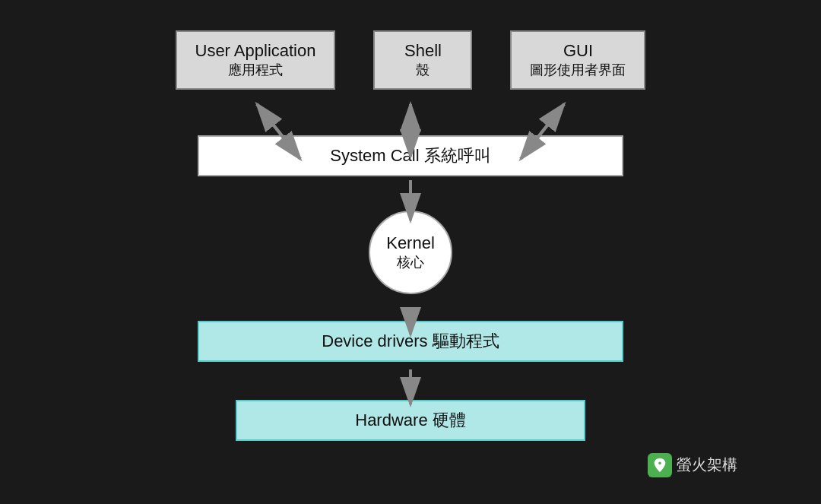 The width and height of the screenshot is (821, 504). Describe the element at coordinates (410, 341) in the screenshot. I see `drivers-bar: Device drivers 驅動程式` at that location.